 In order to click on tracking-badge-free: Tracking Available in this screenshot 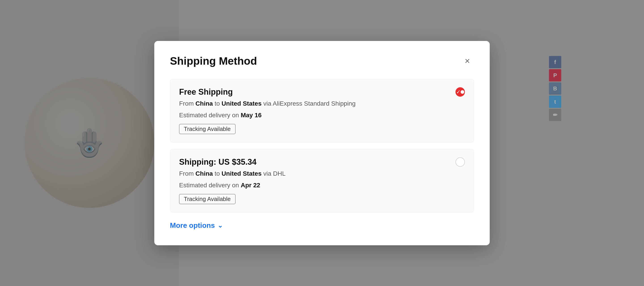, I will do `click(207, 129)`.